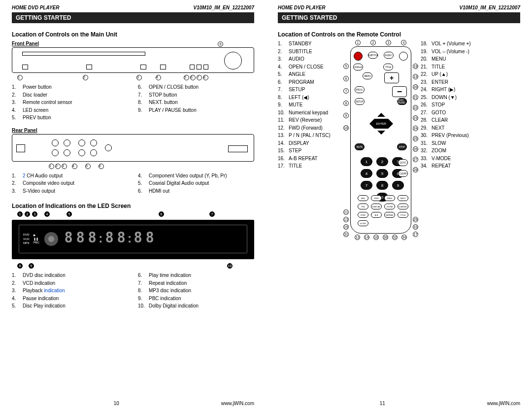 This screenshot has width=532, height=411. What do you see at coordinates (51, 239) in the screenshot?
I see `led-disc-icon` at bounding box center [51, 239].